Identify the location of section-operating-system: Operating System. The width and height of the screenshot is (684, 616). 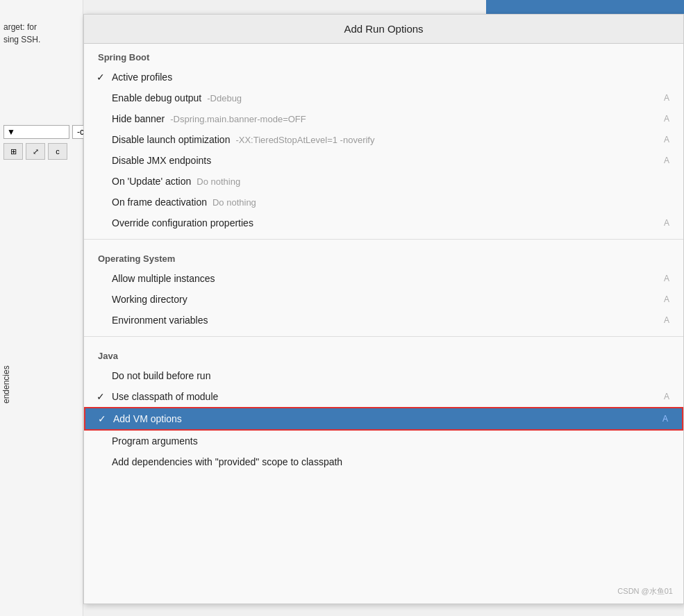
(383, 257).